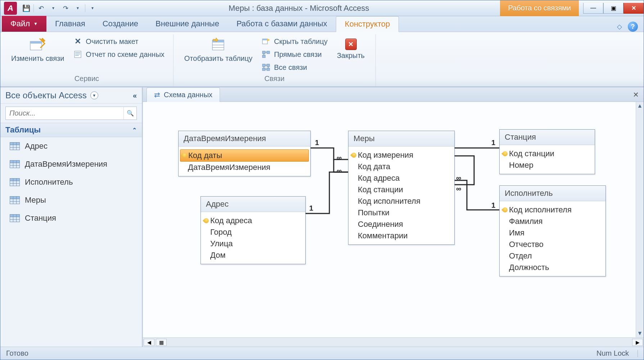 The image size is (644, 360). Describe the element at coordinates (78, 8) in the screenshot. I see `redo-dropdown: ▼` at that location.